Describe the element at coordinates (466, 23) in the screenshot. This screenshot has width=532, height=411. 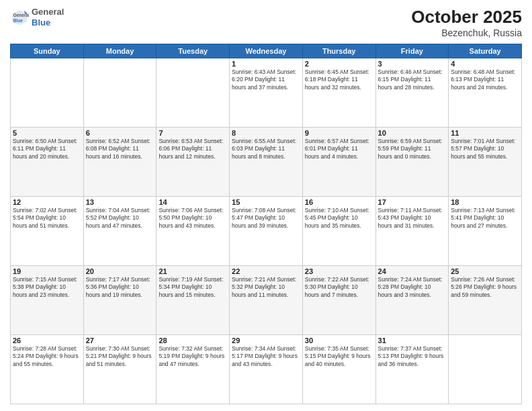
I see `title-block: October 2025 Bezenchuk, Russia` at that location.